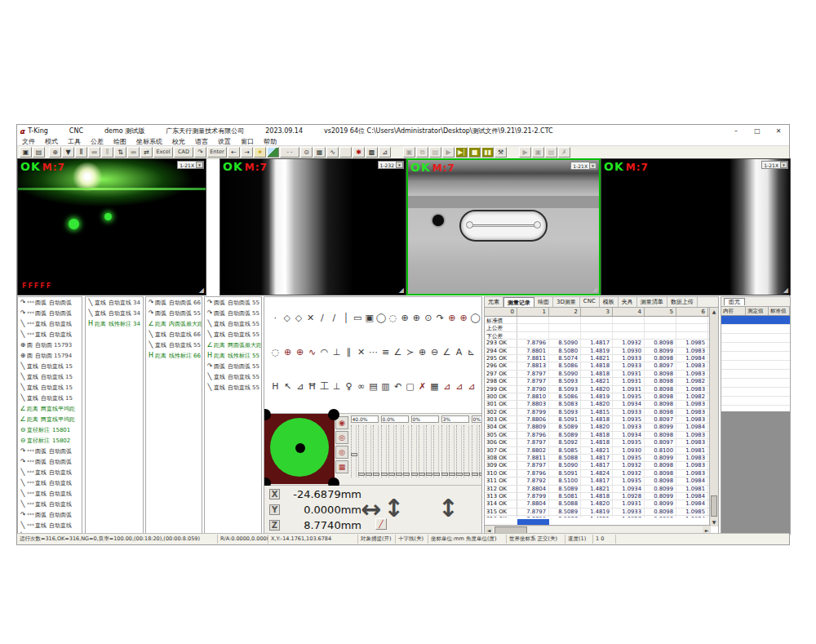 The image size is (816, 644). Describe the element at coordinates (601, 442) in the screenshot. I see `table-row: 306 OK7.87978.50921.48181.09350.80971.09…` at that location.